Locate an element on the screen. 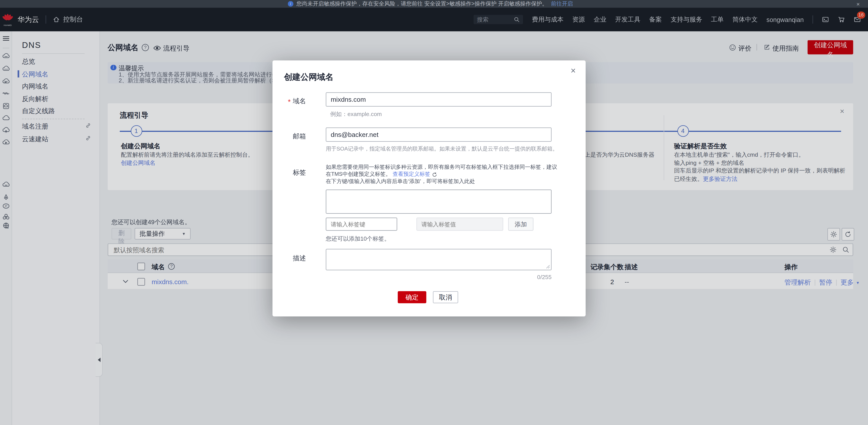 The image size is (868, 425). tags-container is located at coordinates (439, 202).